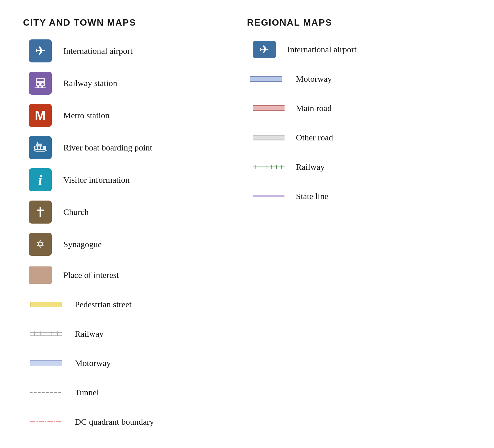 The image size is (494, 448). I want to click on legend-item-metro: M Metro station, so click(135, 115).